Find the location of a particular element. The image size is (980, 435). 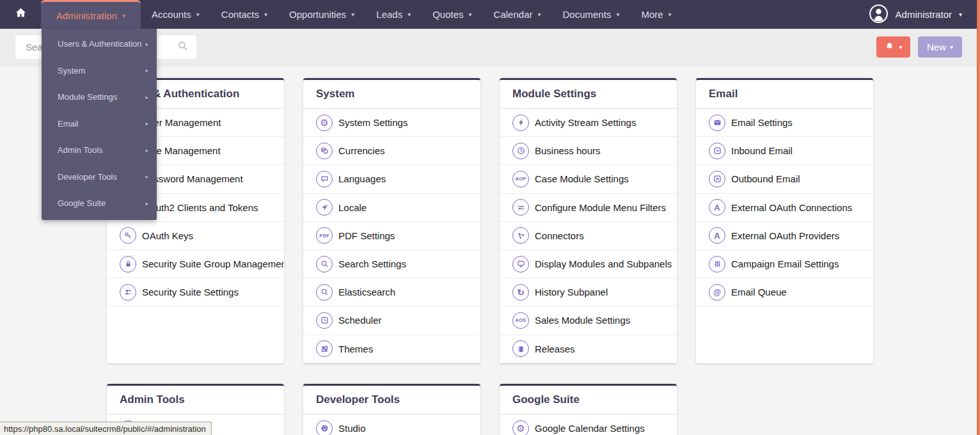

notifications-button: ▾ is located at coordinates (893, 47).